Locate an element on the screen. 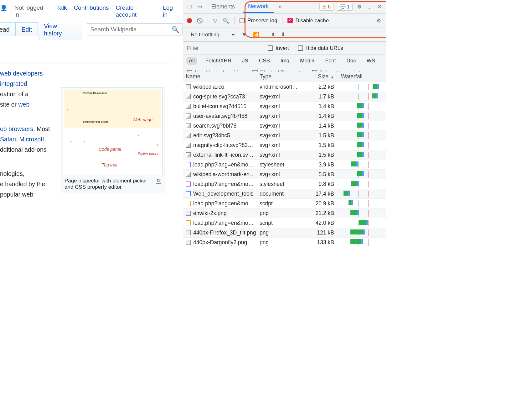  invert-checkbox: Invert is located at coordinates (278, 48).